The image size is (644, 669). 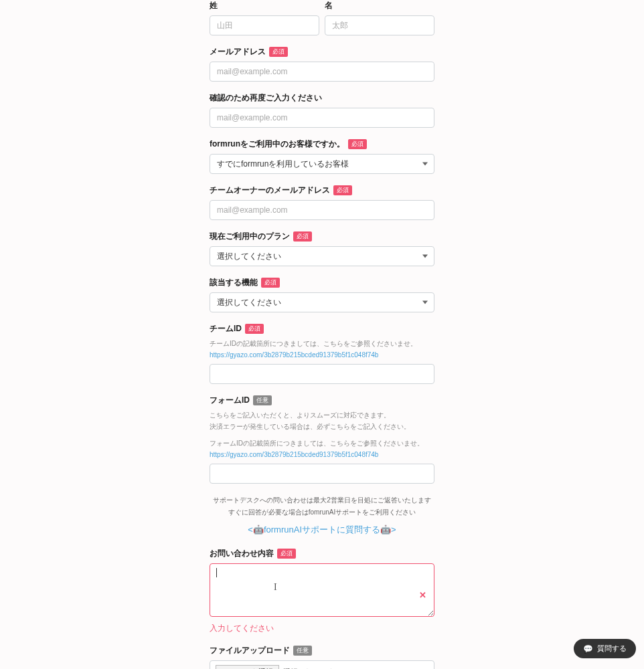 I want to click on inquiry-textarea, so click(x=322, y=590).